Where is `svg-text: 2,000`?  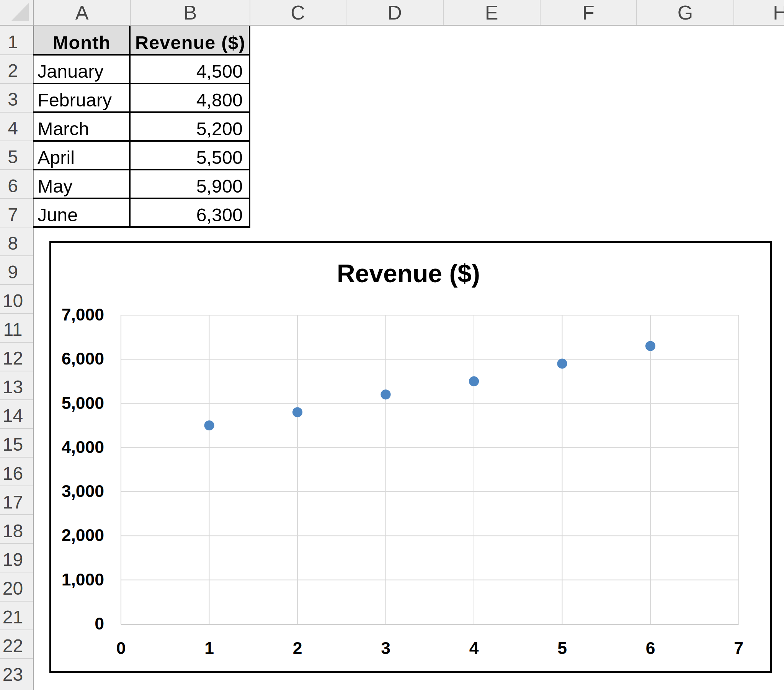
svg-text: 2,000 is located at coordinates (83, 535).